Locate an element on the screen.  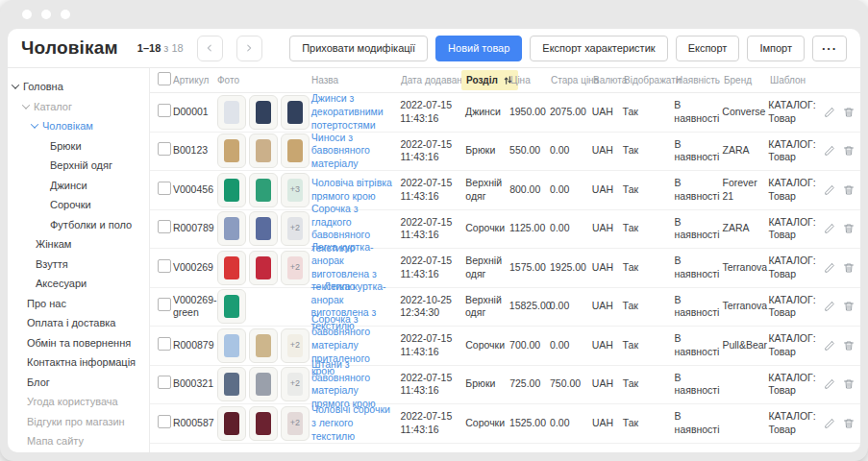
sidebar-item-9: Взуття is located at coordinates (79, 265).